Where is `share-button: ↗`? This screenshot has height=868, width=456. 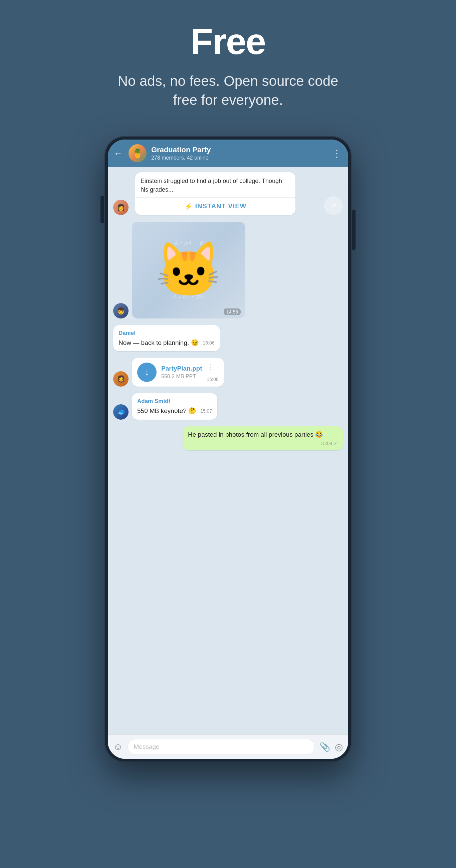
share-button: ↗ is located at coordinates (334, 206).